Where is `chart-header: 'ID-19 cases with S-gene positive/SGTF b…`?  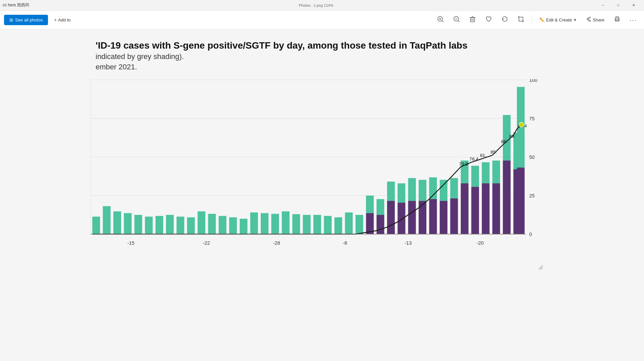
chart-header: 'ID-19 cases with S-gene positive/SGTF b… is located at coordinates (319, 56).